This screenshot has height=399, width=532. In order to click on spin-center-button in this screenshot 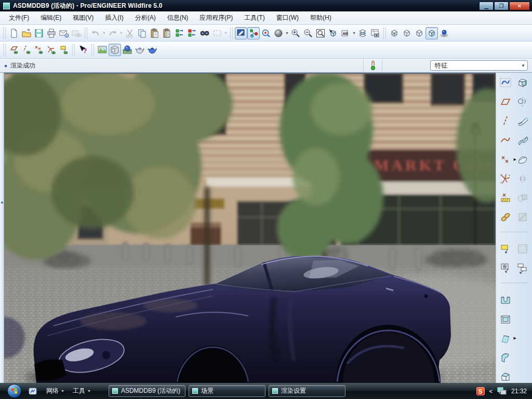, I will do `click(254, 33)`.